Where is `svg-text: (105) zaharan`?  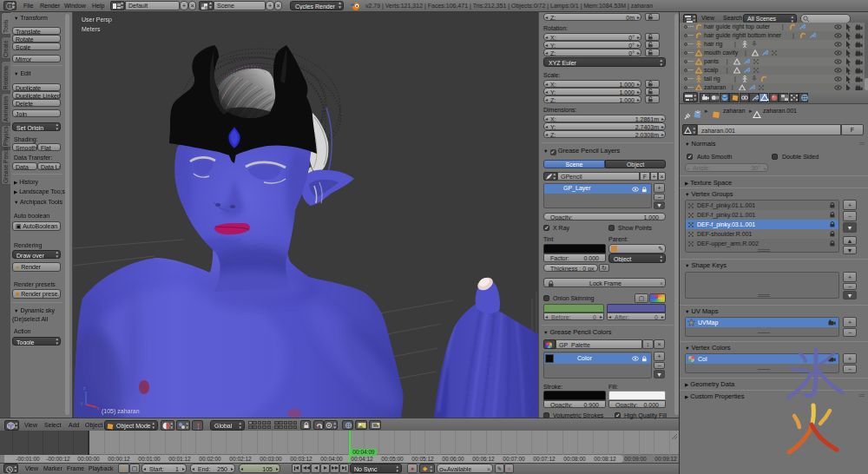 svg-text: (105) zaharan is located at coordinates (121, 411).